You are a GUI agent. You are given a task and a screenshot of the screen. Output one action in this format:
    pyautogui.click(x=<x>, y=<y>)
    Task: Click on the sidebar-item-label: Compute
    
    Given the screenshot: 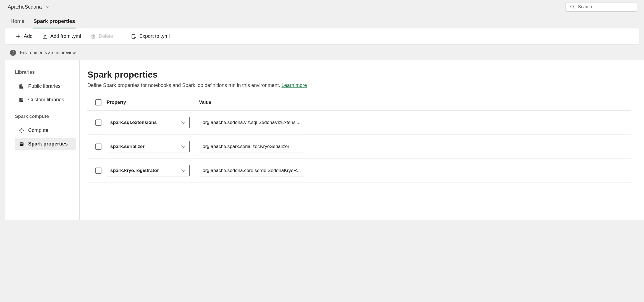 What is the action you would take?
    pyautogui.click(x=38, y=130)
    